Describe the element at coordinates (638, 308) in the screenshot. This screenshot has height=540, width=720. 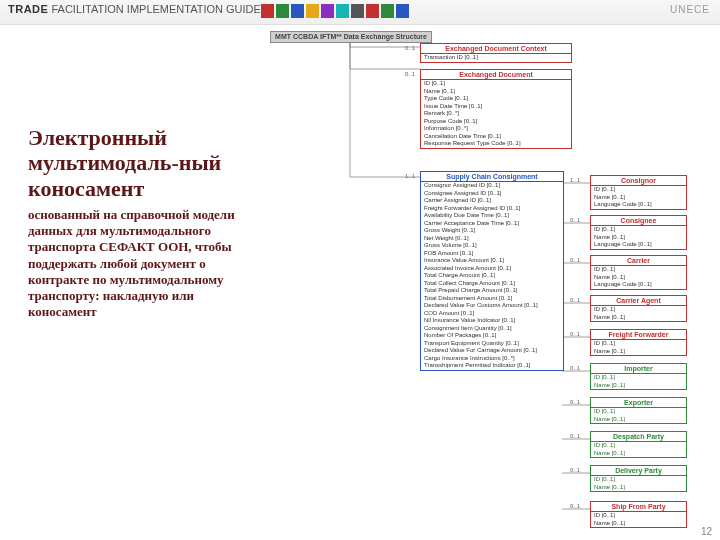
I see `box-agent: Carrier AgentID [0..1]Name [0..1]` at that location.